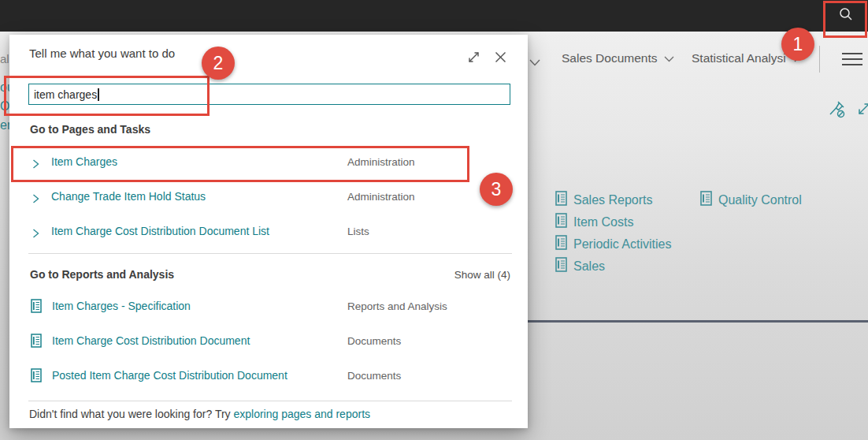 The width and height of the screenshot is (868, 440). I want to click on nav-item-sales-documents: Sales Documents, so click(618, 58).